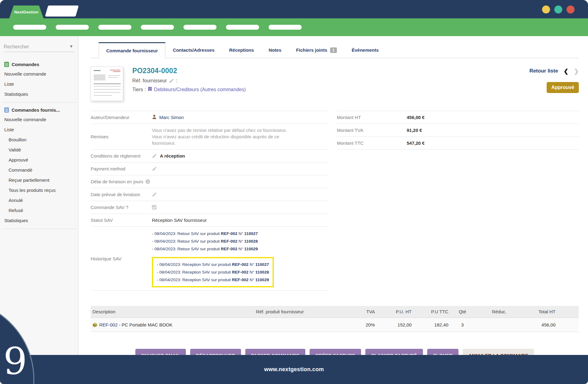 This screenshot has width=588, height=384. What do you see at coordinates (240, 220) in the screenshot?
I see `sav-status-value: Réception SAV fournisseur` at bounding box center [240, 220].